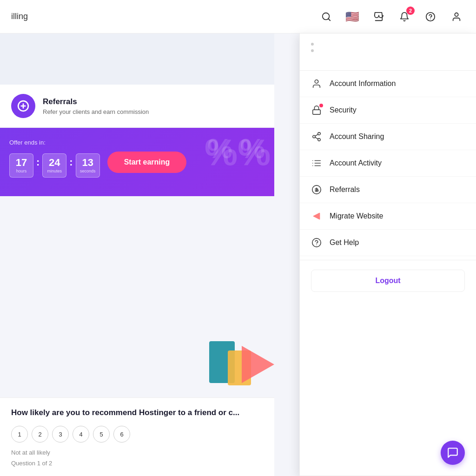 The image size is (476, 476). Describe the element at coordinates (137, 162) in the screenshot. I see `promo-banner: Offer ends in: 17 hours : 24 minutes : 1…` at that location.